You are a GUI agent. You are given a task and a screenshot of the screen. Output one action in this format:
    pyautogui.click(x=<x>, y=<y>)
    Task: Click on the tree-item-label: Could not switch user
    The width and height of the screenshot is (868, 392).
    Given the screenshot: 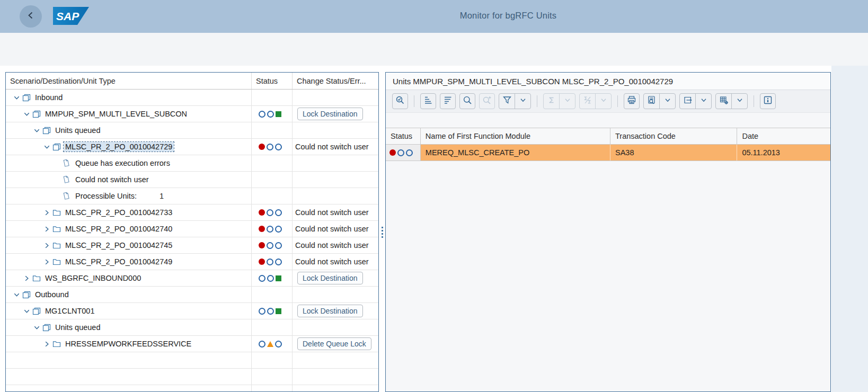 What is the action you would take?
    pyautogui.click(x=112, y=180)
    